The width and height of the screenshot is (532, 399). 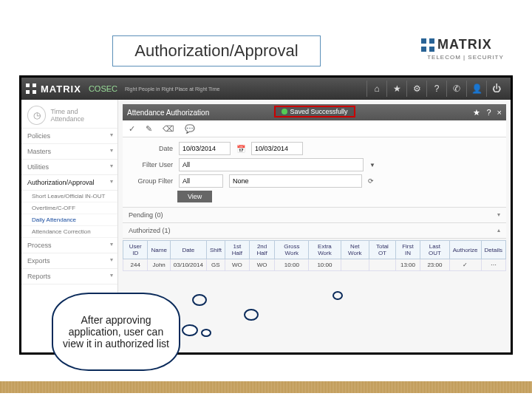 I want to click on power-icon: ⏻, so click(x=497, y=89).